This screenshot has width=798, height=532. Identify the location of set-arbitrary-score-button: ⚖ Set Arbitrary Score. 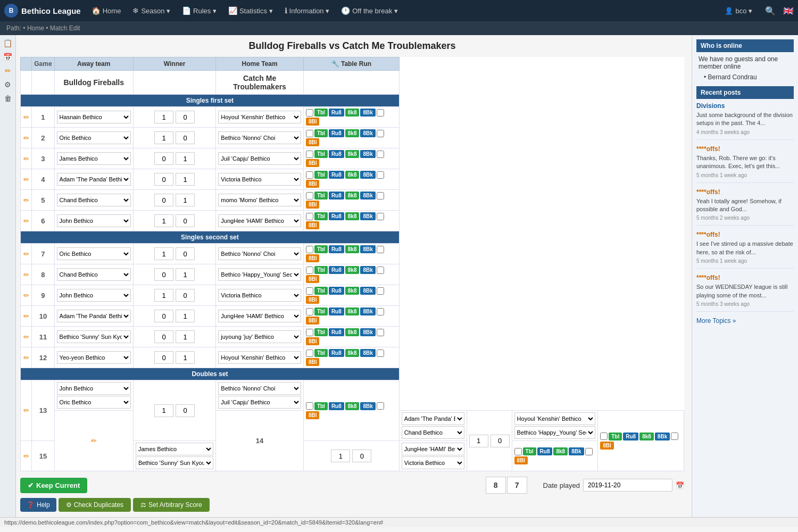
(171, 505).